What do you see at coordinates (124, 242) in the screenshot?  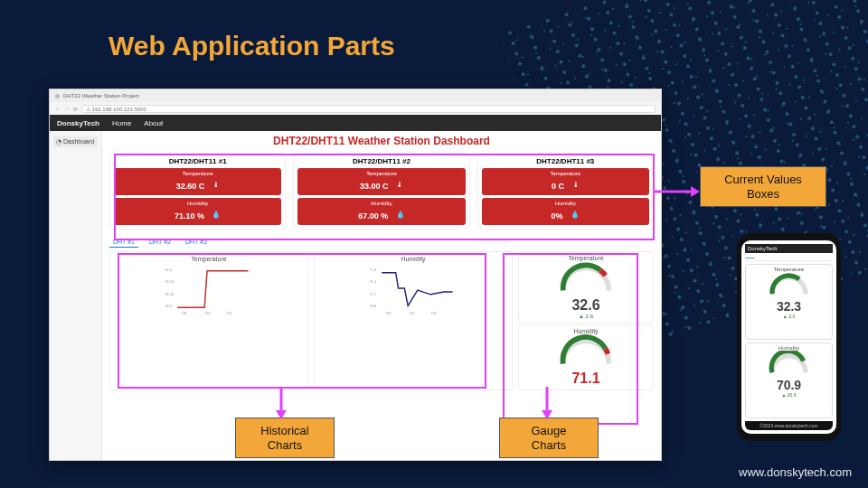 I see `tab-dht1: DHT #1` at bounding box center [124, 242].